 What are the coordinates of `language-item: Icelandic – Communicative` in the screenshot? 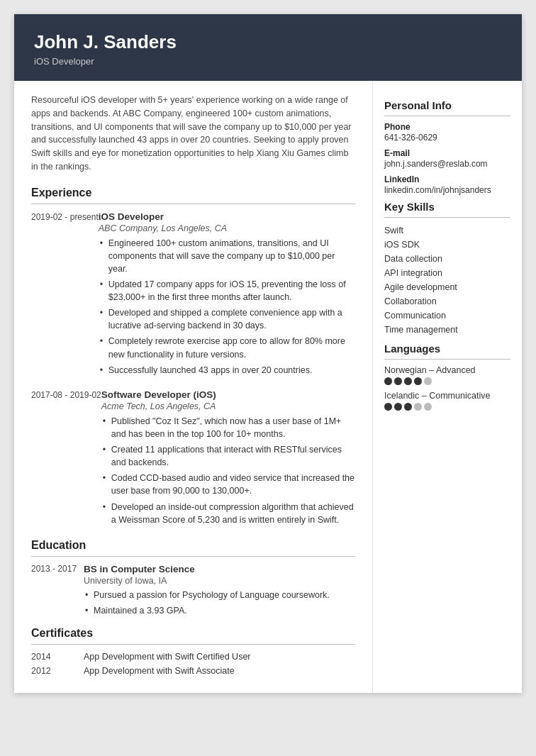 It's located at (447, 401).